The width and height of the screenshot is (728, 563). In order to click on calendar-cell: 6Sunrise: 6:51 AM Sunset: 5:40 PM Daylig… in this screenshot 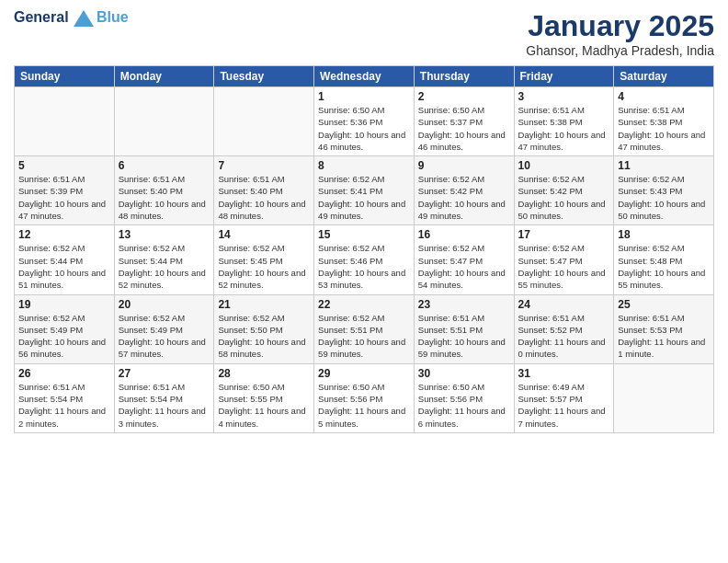, I will do `click(164, 191)`.